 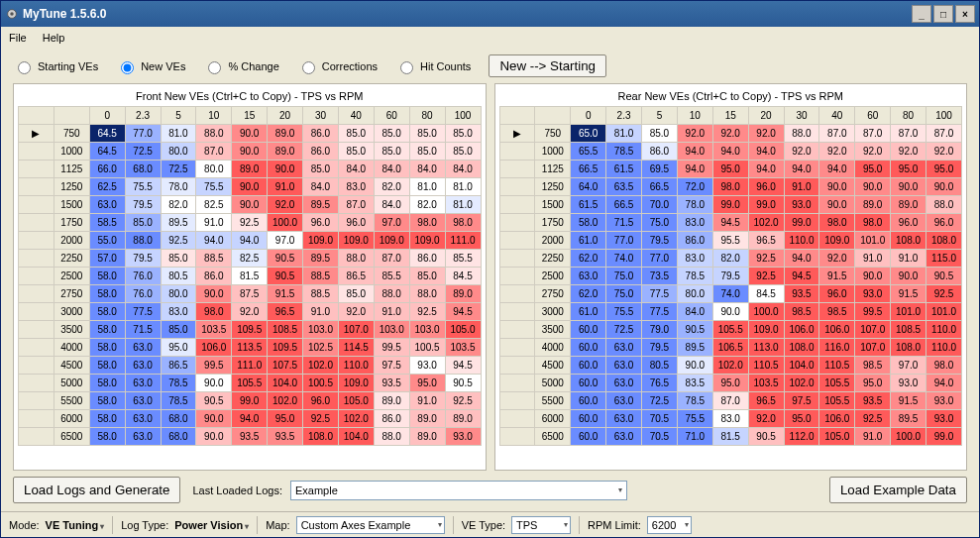 I want to click on ve-cell: 62.0, so click(x=589, y=259).